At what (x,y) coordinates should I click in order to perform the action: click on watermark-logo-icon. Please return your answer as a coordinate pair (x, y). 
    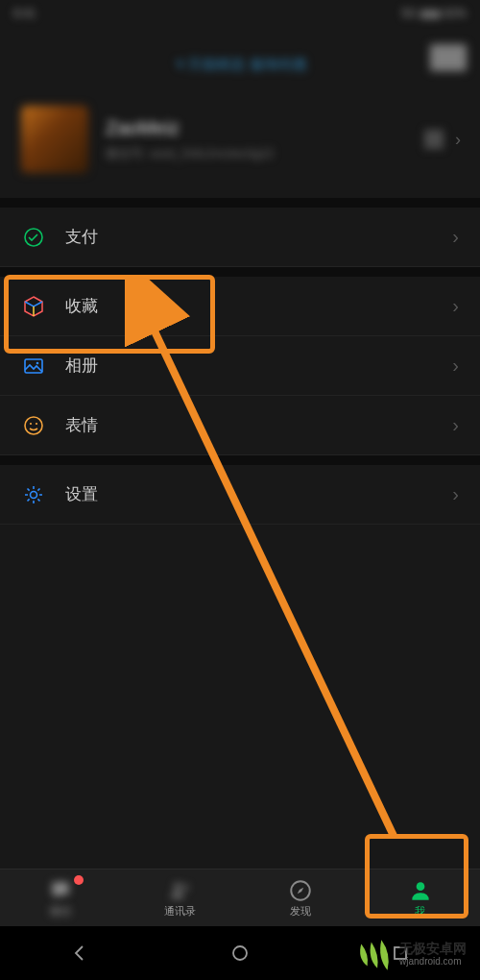
    Looking at the image, I should click on (375, 954).